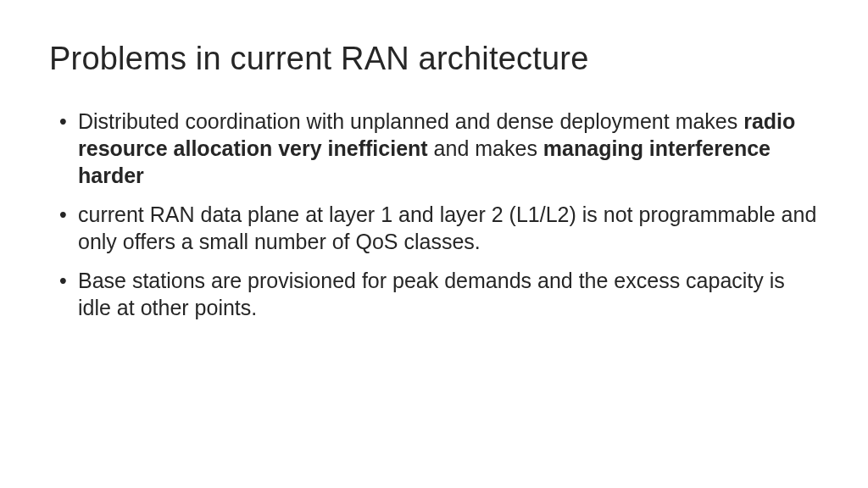  I want to click on slide-title: Problems in current RAN architecture, so click(434, 59).